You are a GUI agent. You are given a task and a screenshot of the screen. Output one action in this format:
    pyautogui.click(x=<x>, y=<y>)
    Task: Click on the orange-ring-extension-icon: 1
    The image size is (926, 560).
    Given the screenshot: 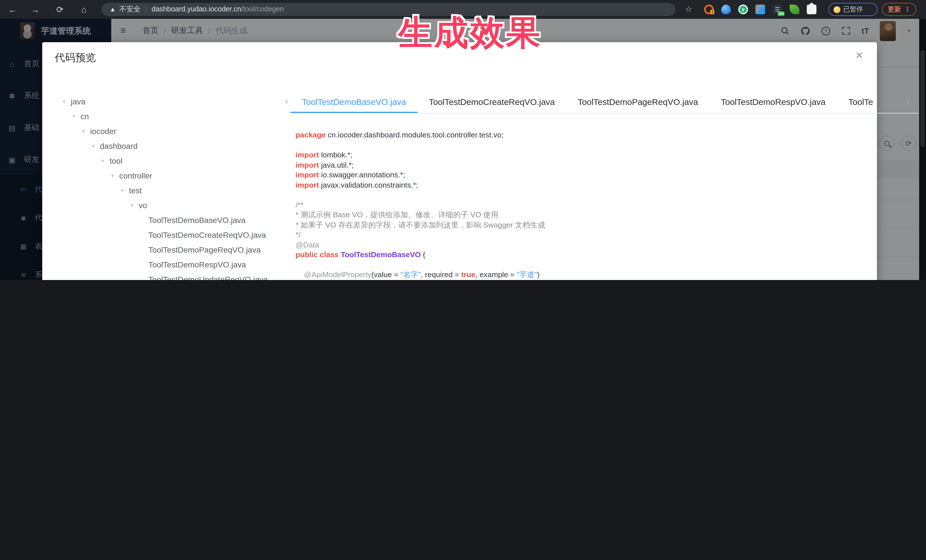 What is the action you would take?
    pyautogui.click(x=709, y=9)
    